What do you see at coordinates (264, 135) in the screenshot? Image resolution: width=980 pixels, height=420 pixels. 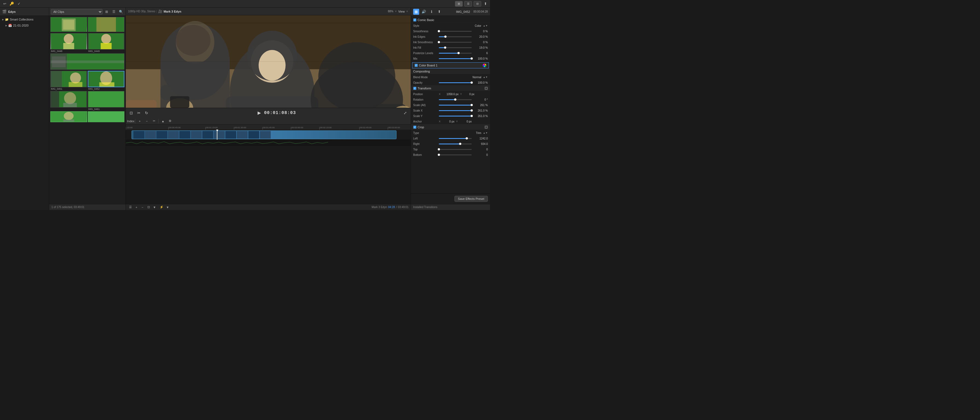 I see `main-clip` at bounding box center [264, 135].